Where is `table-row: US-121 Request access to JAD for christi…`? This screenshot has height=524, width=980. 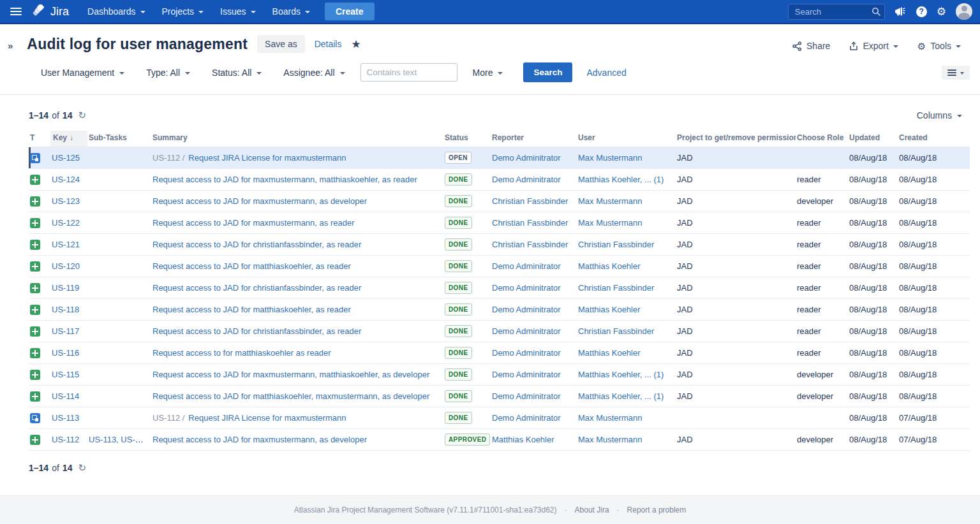
table-row: US-121 Request access to JAD for christi… is located at coordinates (499, 245).